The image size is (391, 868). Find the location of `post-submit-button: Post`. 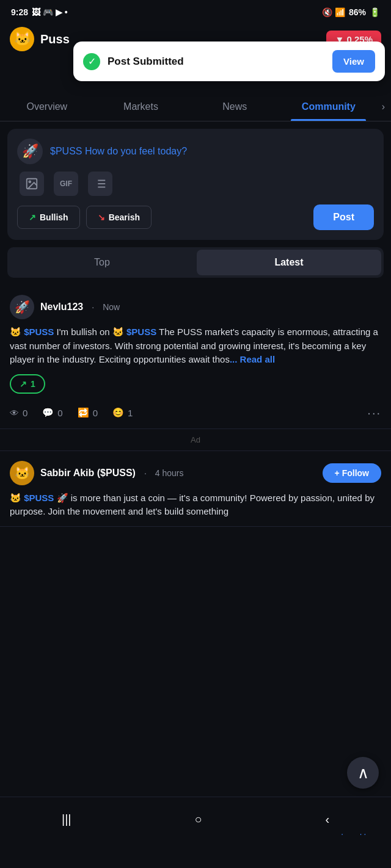

post-submit-button: Post is located at coordinates (343, 217).